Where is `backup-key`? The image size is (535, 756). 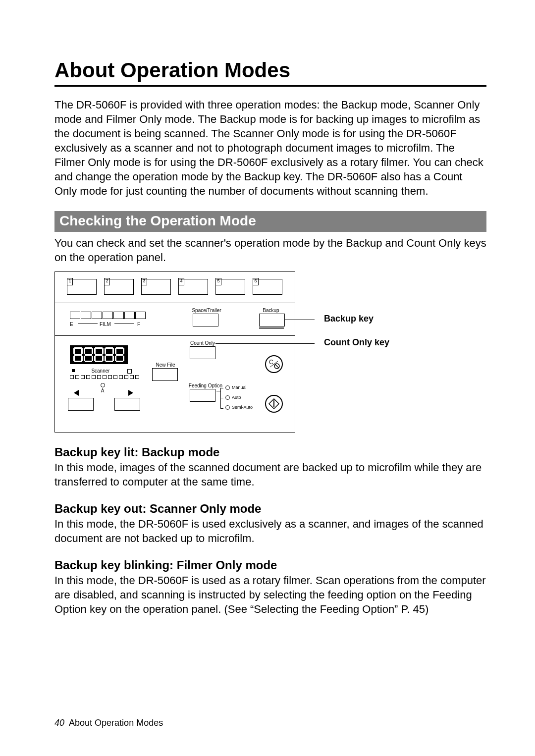 backup-key is located at coordinates (272, 320).